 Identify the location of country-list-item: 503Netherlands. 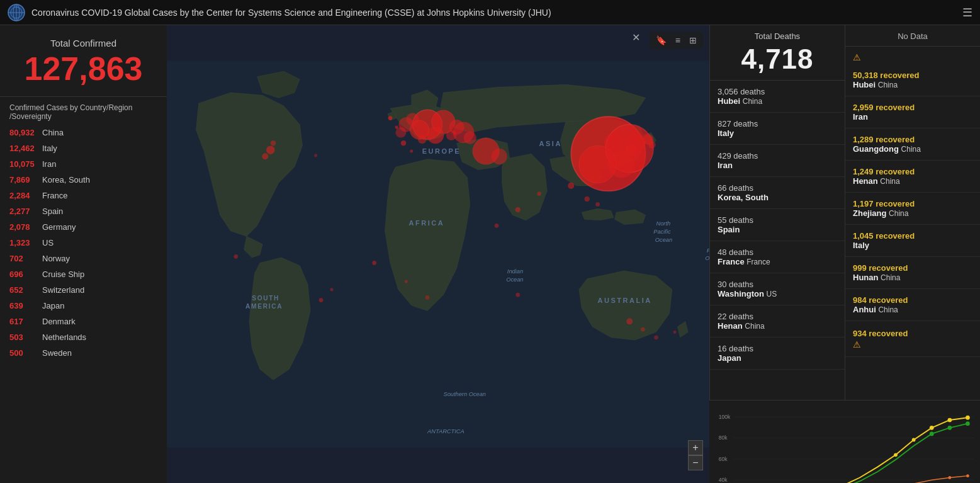
(83, 338).